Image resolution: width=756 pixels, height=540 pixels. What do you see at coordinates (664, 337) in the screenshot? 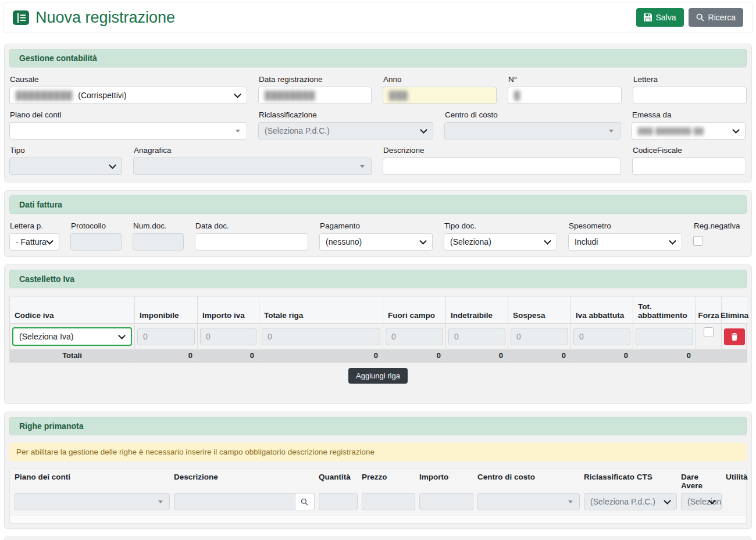
I see `tot-abbattimento-input` at bounding box center [664, 337].